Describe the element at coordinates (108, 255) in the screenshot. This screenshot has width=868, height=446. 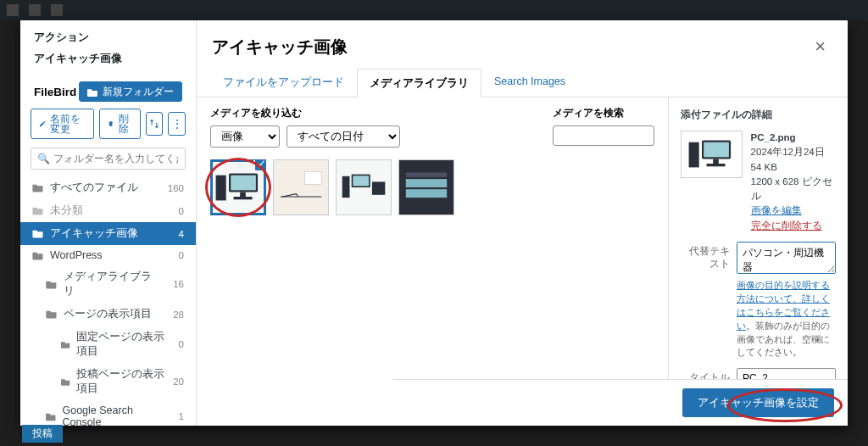
I see `folder-item: WordPress0` at that location.